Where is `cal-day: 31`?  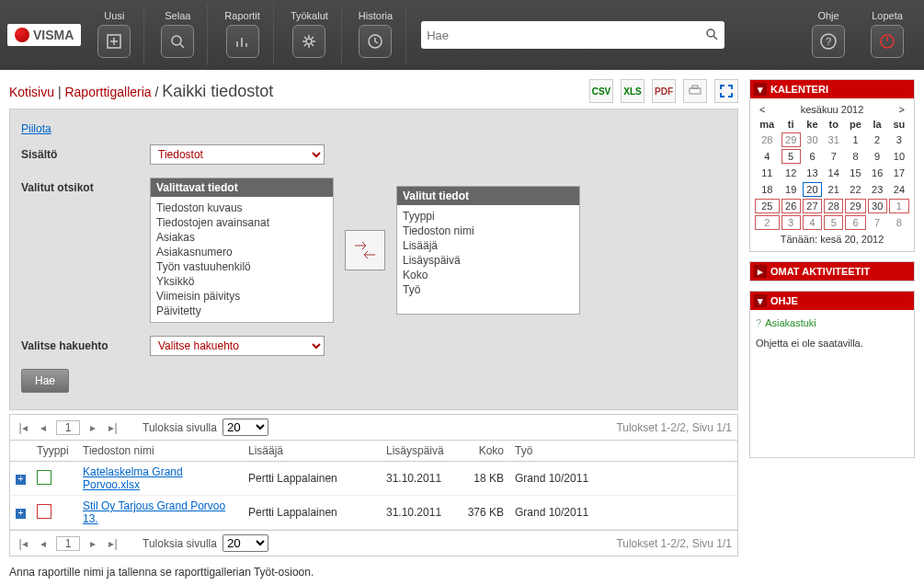
cal-day: 31 is located at coordinates (833, 140).